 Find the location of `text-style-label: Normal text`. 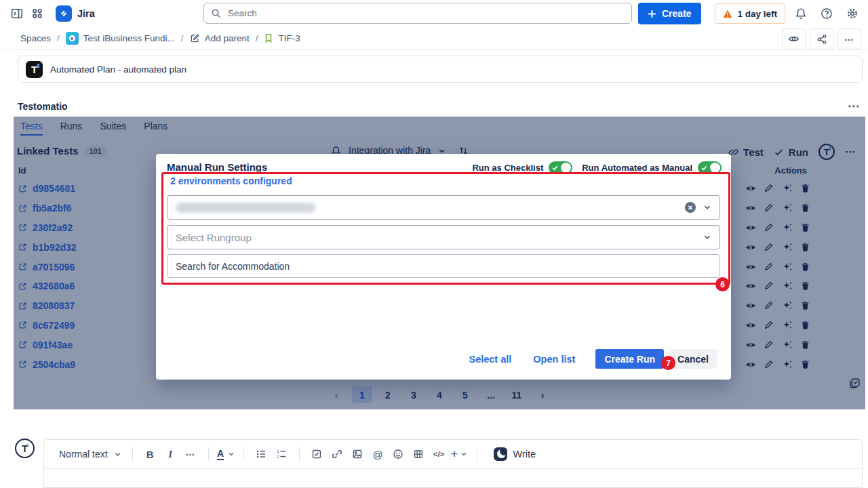

text-style-label: Normal text is located at coordinates (83, 454).